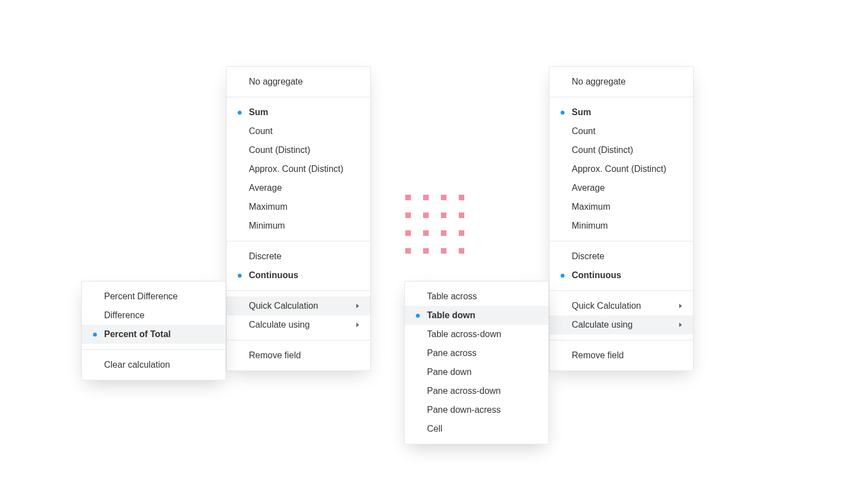  Describe the element at coordinates (477, 353) in the screenshot. I see `submenu-item-pane-across: Pane across` at that location.